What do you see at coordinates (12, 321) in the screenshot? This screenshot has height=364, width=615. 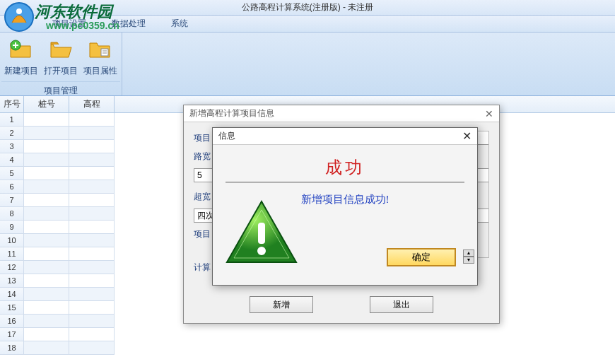 I see `row-number: 16` at bounding box center [12, 321].